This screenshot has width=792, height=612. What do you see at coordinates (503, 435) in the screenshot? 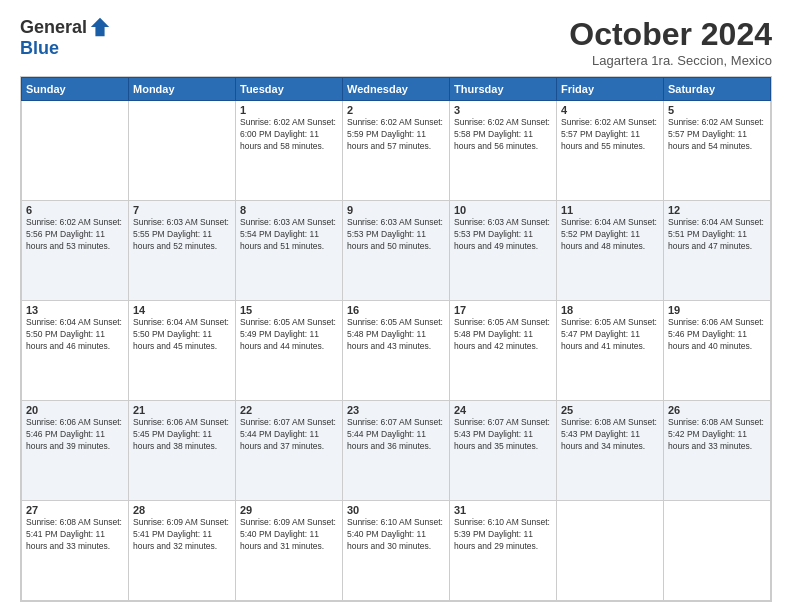
I see `day-info: Sunrise: 6:07 AM Sunset: 5:43 PM Dayligh…` at bounding box center [503, 435].